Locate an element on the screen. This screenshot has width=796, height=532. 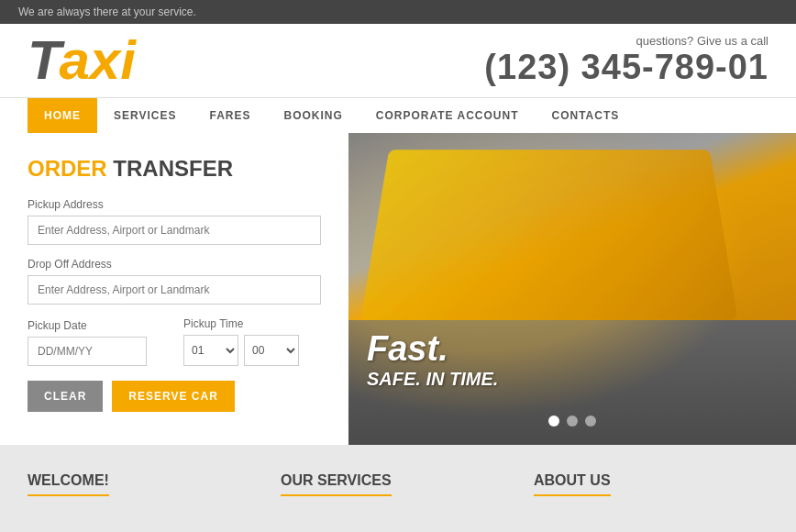
transfer-label: TRANSFER is located at coordinates (172, 169).